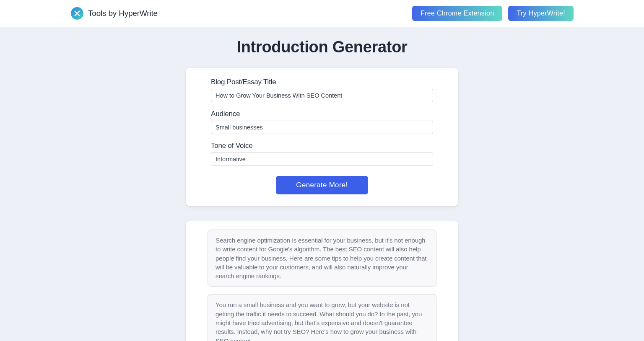  Describe the element at coordinates (541, 13) in the screenshot. I see `try-hyperwrite-button: Try HyperWrite!` at that location.